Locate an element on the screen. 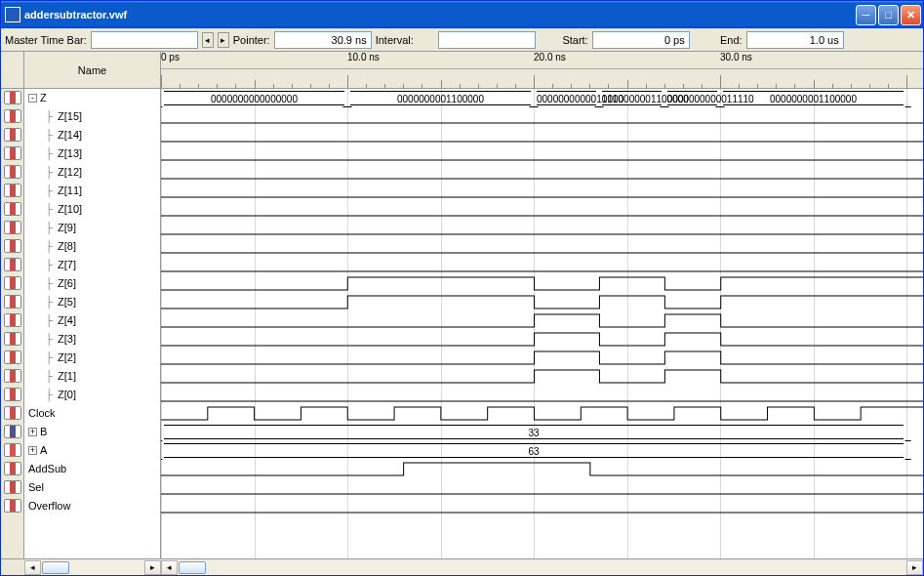 The image size is (924, 576). name-scroll-left: ◂ is located at coordinates (33, 568).